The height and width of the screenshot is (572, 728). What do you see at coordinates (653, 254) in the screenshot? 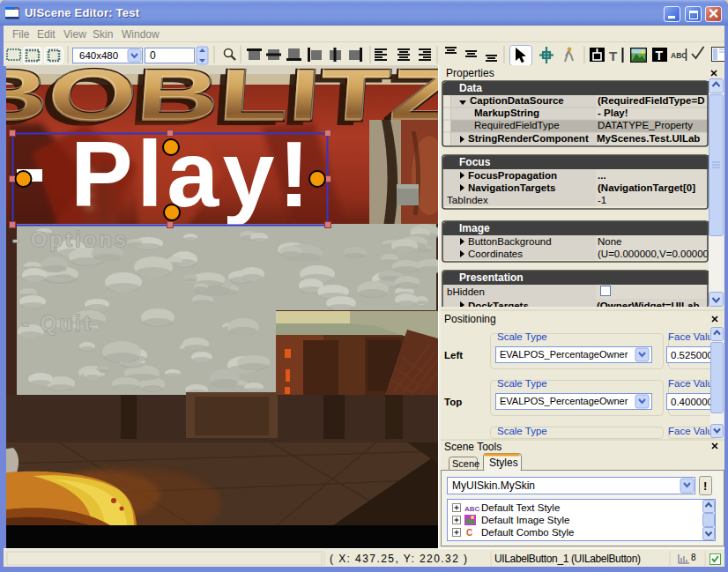
I see `svg-text: (U=0.000000,V=0.00000` at bounding box center [653, 254].